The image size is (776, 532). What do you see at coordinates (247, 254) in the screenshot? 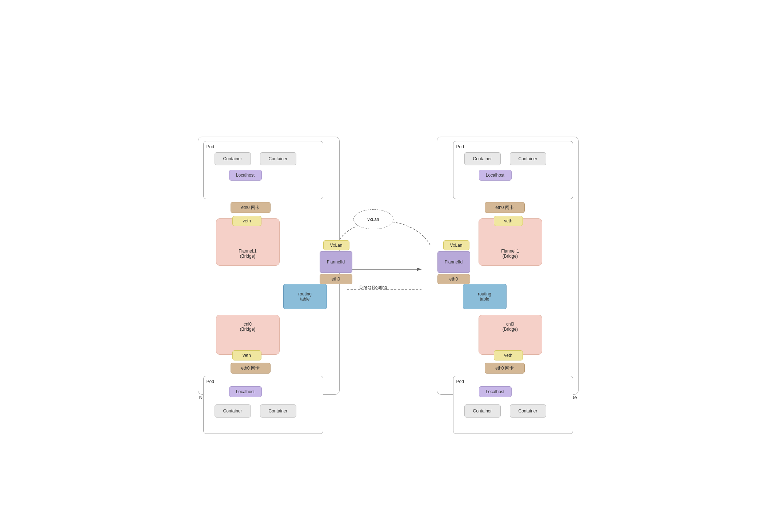
I see `left-flannel-label: Flannel.1 (Bridge)` at bounding box center [247, 254].